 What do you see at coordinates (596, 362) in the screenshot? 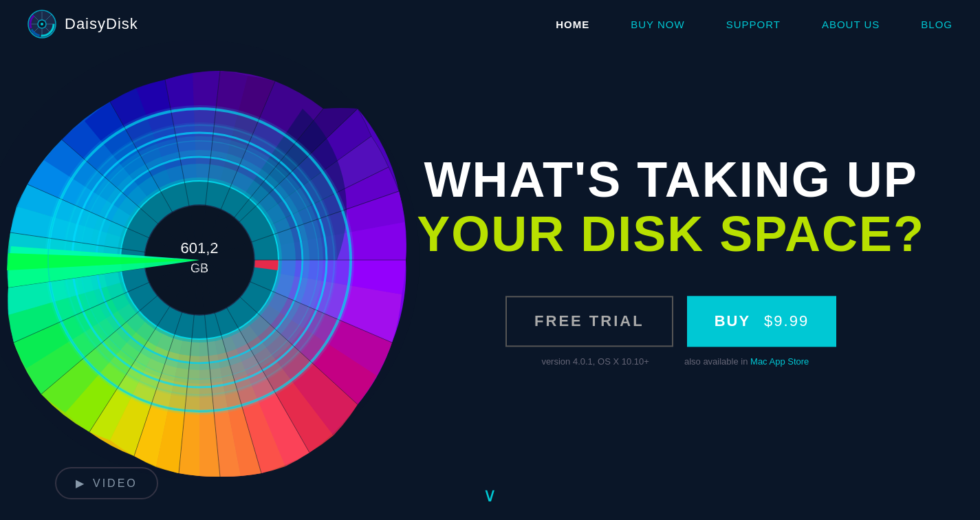
I see `version-info: version 4.0.1, OS X 10.10+` at bounding box center [596, 362].